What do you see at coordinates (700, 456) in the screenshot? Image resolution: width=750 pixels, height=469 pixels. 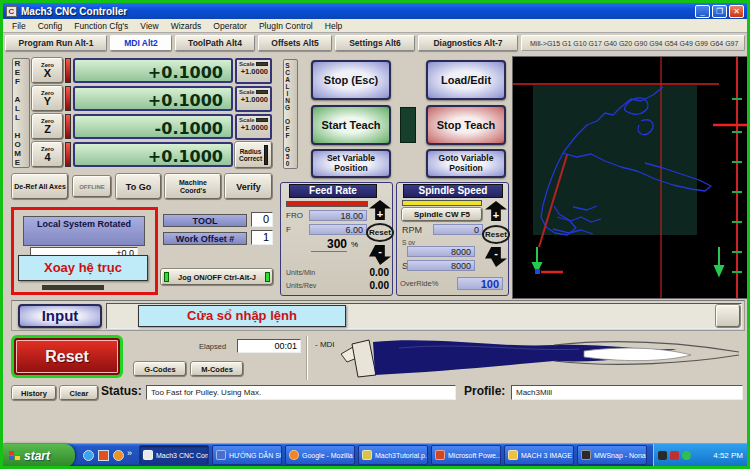 I see `system-tray: 4:52 PM` at bounding box center [700, 456].